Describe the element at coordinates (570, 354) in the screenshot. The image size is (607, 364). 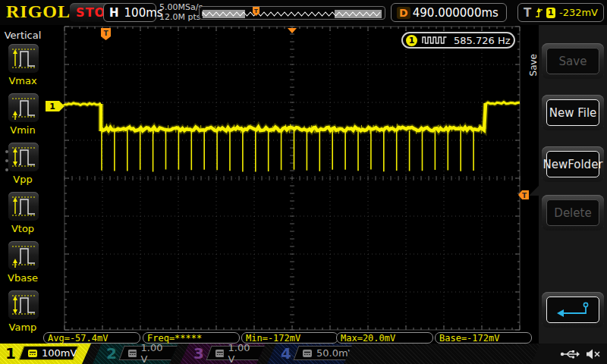
I see `usb-icon` at that location.